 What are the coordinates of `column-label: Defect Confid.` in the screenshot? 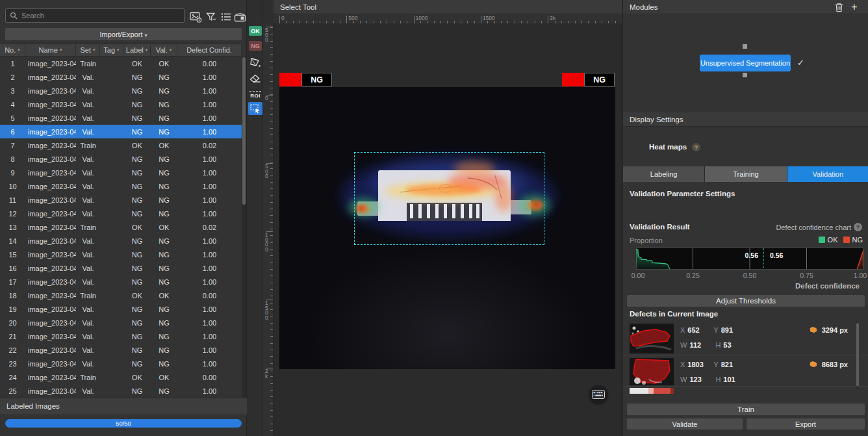 It's located at (209, 50).